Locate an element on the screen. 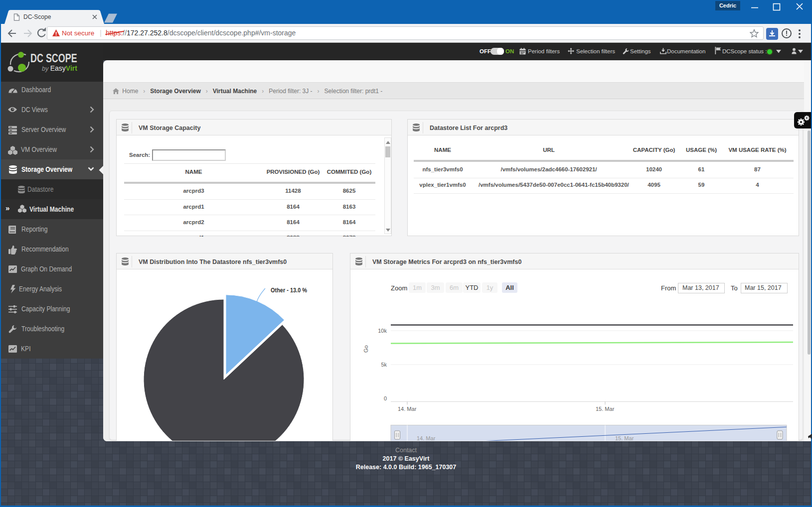  svg-text: 5k is located at coordinates (384, 365).